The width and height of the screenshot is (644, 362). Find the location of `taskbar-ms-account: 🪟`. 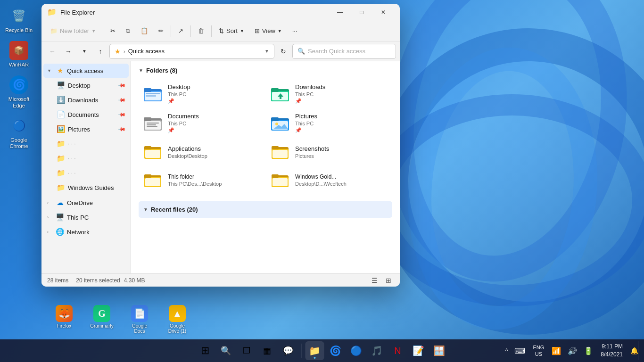

taskbar-ms-account: 🪟 is located at coordinates (439, 351).